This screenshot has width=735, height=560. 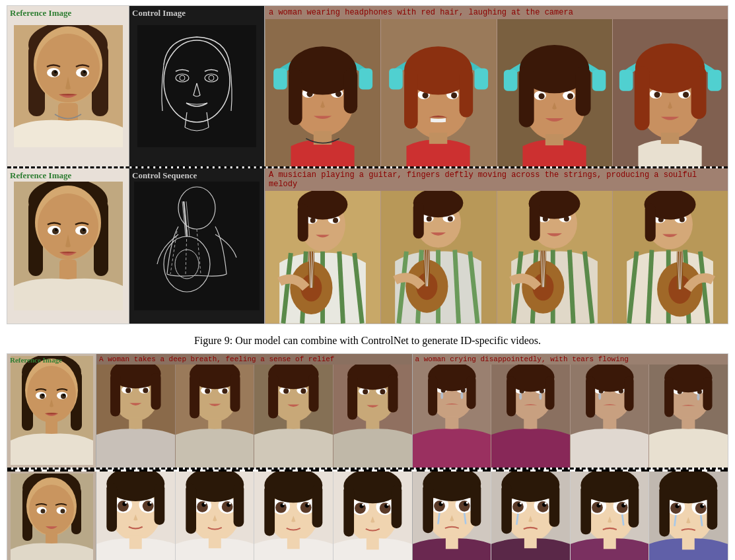 I want to click on ctrl-label-1: Control Image, so click(x=158, y=13).